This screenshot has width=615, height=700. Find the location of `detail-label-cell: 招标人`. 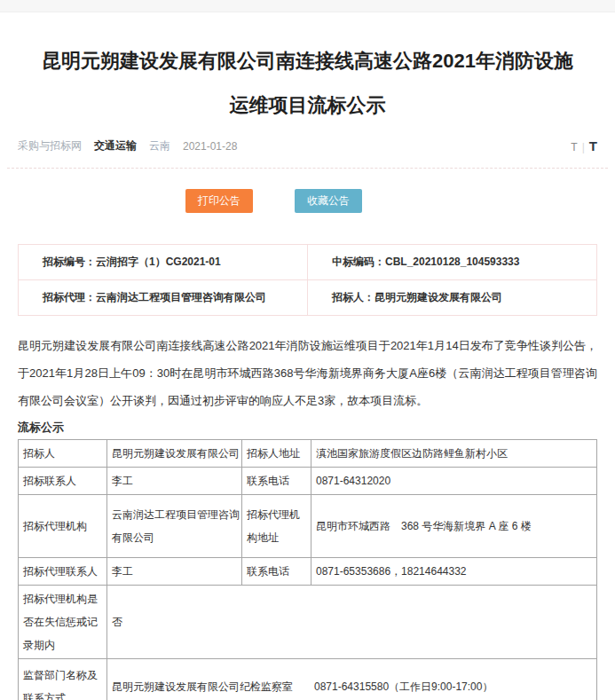

detail-label-cell: 招标人 is located at coordinates (63, 454).